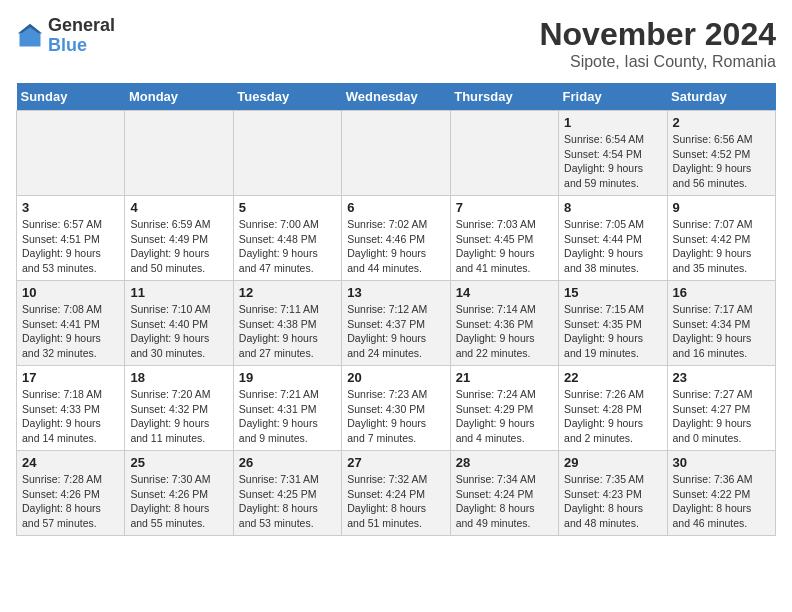 Image resolution: width=792 pixels, height=612 pixels. What do you see at coordinates (721, 324) in the screenshot?
I see `calendar-cell: 16Sunrise: 7:17 AMSunset: 4:34 PMDayligh…` at bounding box center [721, 324].